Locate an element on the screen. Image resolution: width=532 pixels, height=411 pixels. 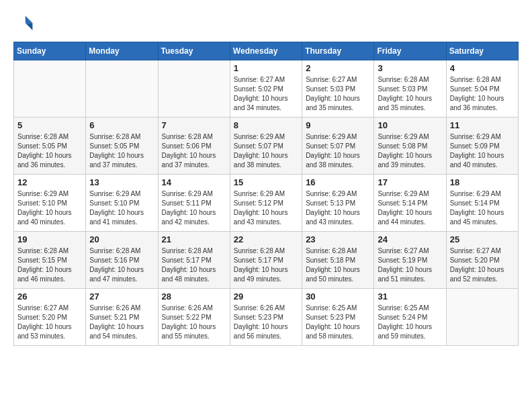
day-number: 20 is located at coordinates (122, 239).